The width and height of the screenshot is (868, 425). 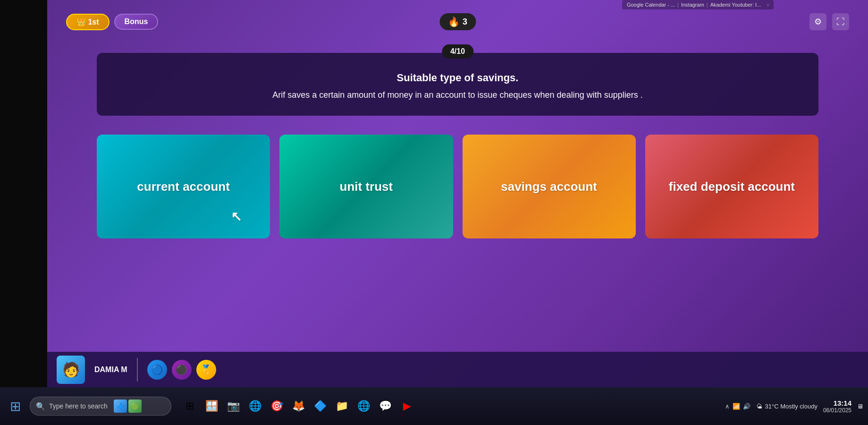 I want to click on time-display: 13:14 06/01/2025, so click(x=837, y=406).